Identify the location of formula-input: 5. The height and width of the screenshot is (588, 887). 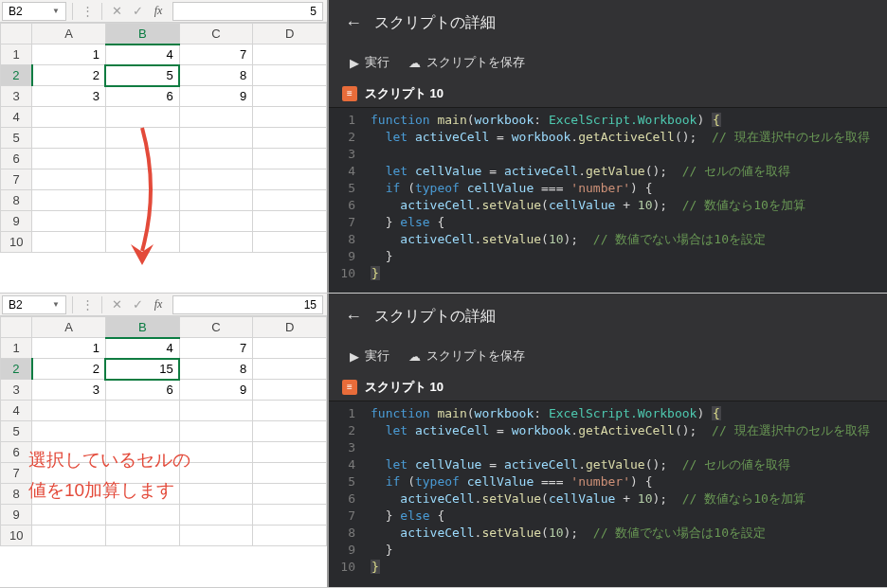
(248, 11).